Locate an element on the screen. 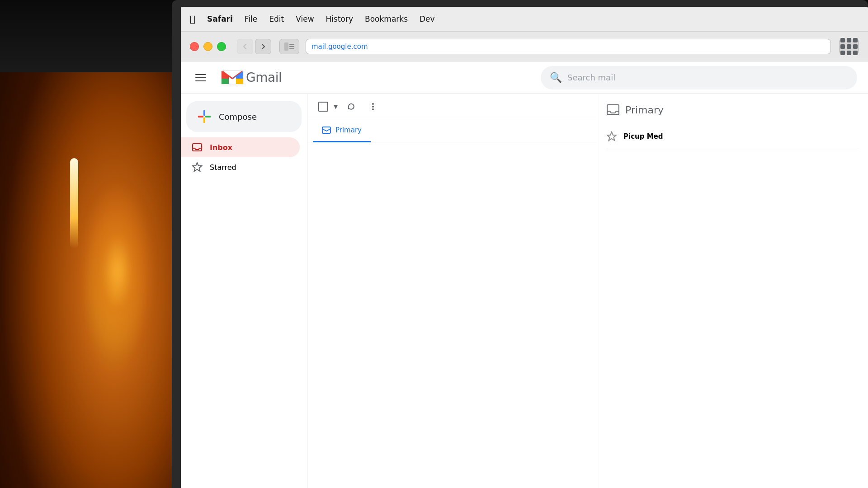  email-star-icon is located at coordinates (612, 136).